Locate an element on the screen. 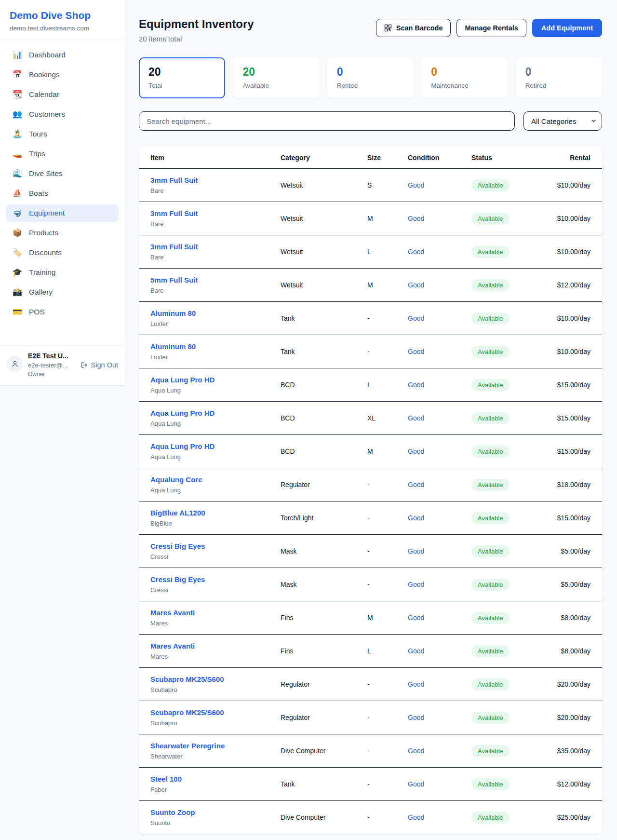 The image size is (617, 840). item-link-bigblue-al1200: BigBlue AL1200 is located at coordinates (178, 513).